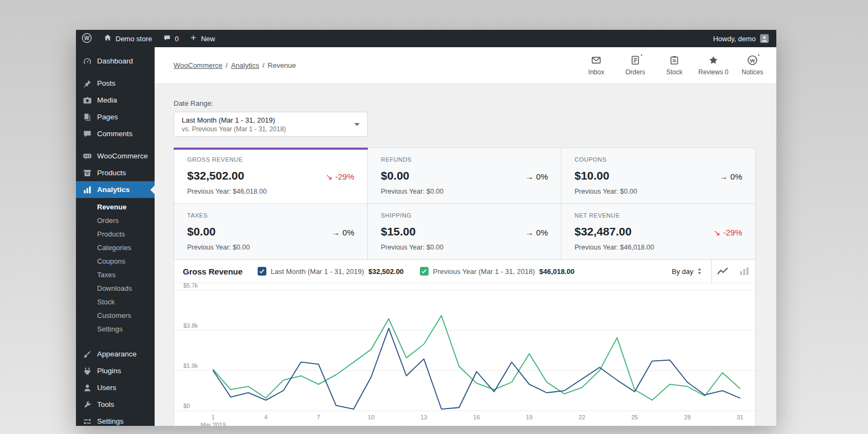 This screenshot has height=434, width=868. I want to click on site-name-menu: Demo store, so click(127, 39).